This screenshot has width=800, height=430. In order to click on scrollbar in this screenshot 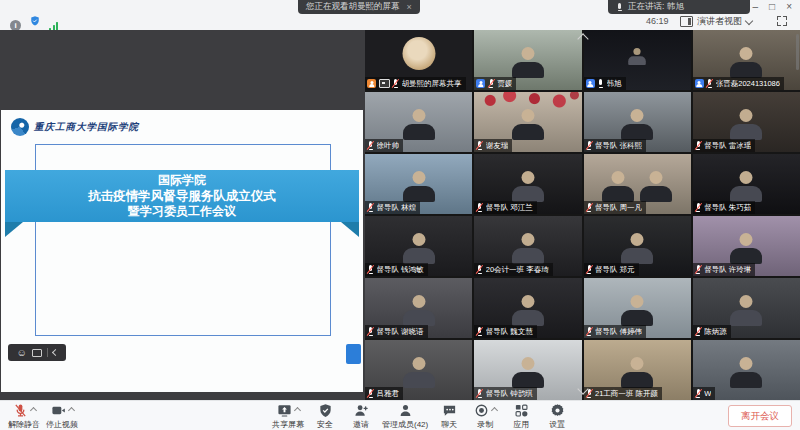, I will do `click(798, 52)`.